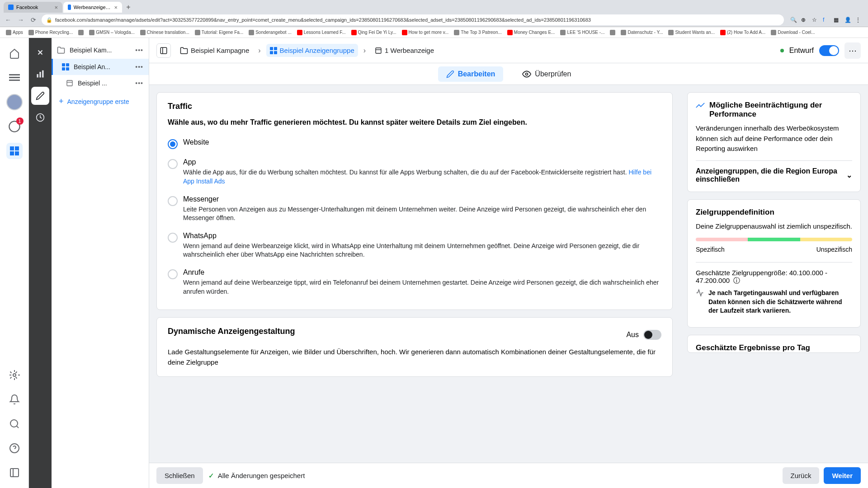 The width and height of the screenshot is (868, 488). Describe the element at coordinates (410, 51) in the screenshot. I see `breadcrumb-label: 1 Werbeanzeige` at that location.